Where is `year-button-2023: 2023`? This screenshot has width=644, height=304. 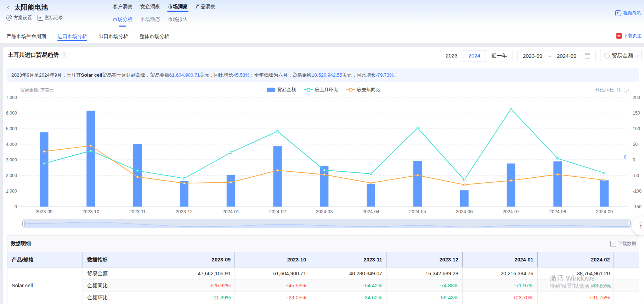 year-button-2023: 2023 is located at coordinates (451, 56).